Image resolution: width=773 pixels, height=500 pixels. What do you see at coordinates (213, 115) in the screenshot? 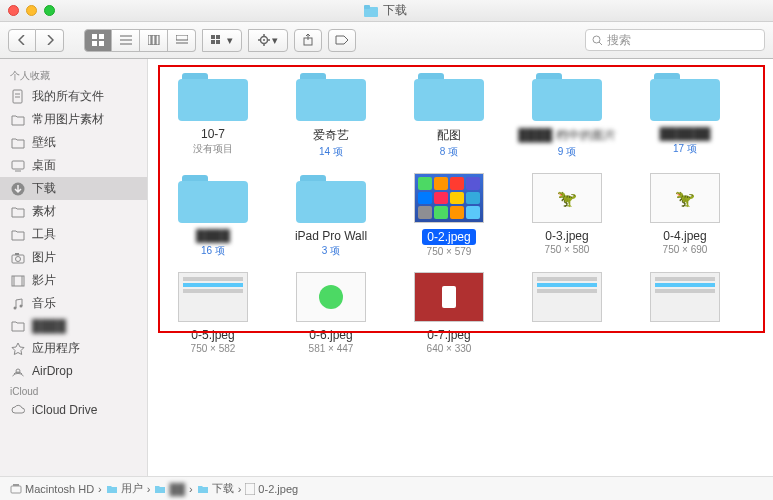
I see `file-item: 10-7没有项目` at bounding box center [213, 115].